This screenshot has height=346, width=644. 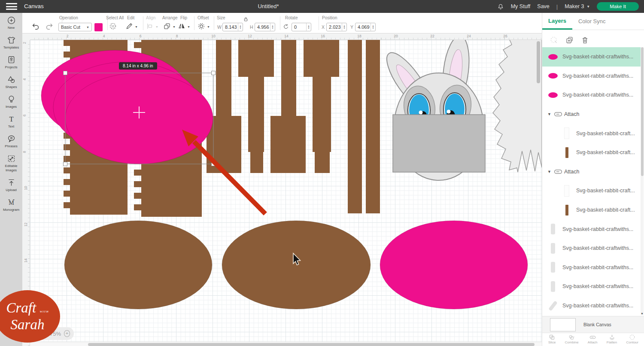 What do you see at coordinates (252, 27) in the screenshot?
I see `height-label: H` at bounding box center [252, 27].